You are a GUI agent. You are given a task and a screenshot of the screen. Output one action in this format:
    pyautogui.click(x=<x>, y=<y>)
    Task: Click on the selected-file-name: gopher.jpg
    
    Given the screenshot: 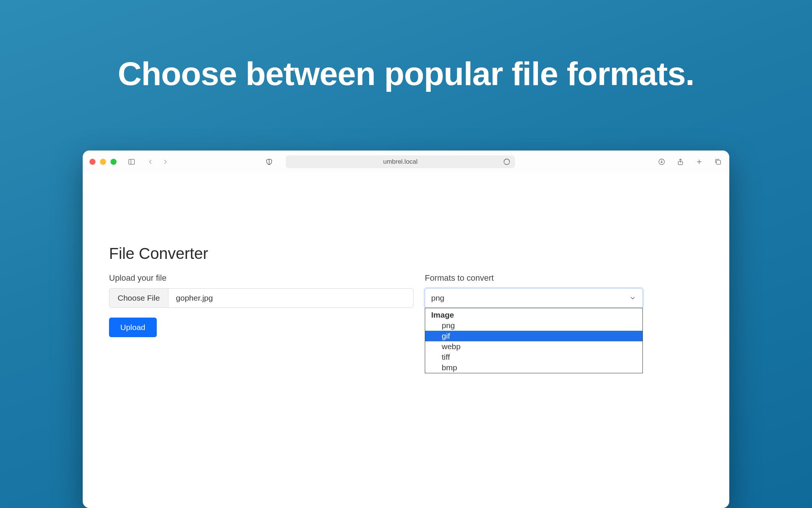 What is the action you would take?
    pyautogui.click(x=291, y=298)
    